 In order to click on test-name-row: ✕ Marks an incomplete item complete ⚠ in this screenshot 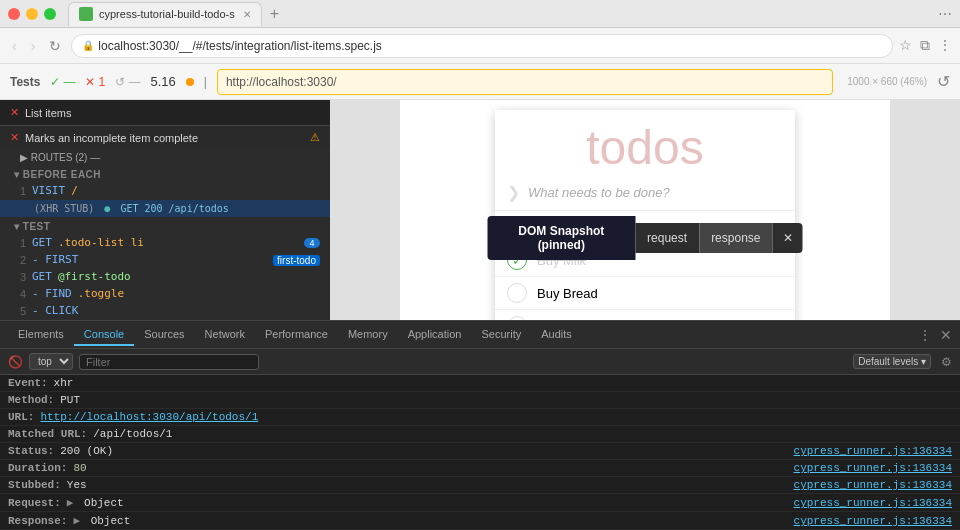, I will do `click(165, 138)`.